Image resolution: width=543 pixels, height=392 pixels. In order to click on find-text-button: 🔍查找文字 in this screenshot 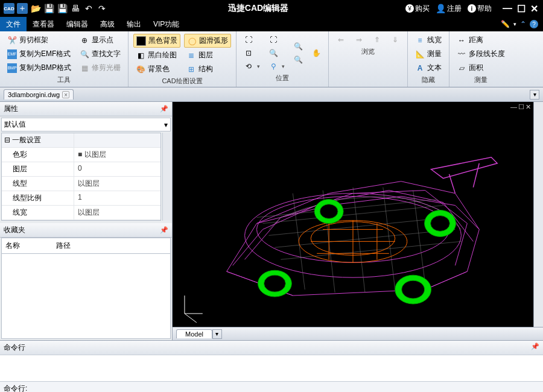, I will do `click(100, 54)`.